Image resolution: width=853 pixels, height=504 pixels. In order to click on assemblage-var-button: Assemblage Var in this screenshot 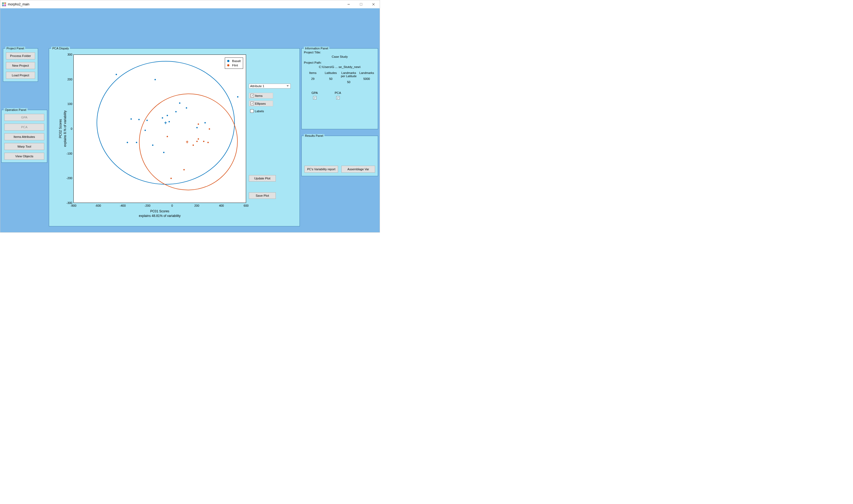, I will do `click(358, 169)`.